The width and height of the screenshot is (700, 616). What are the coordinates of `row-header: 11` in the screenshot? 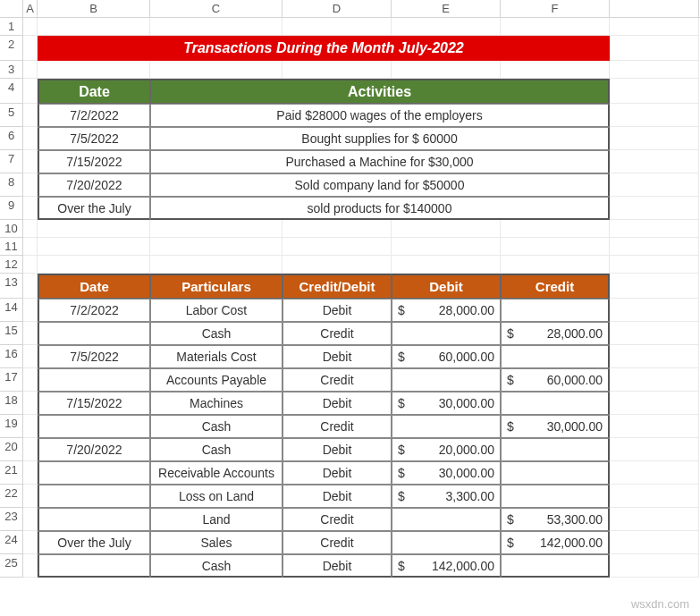 It's located at (12, 247).